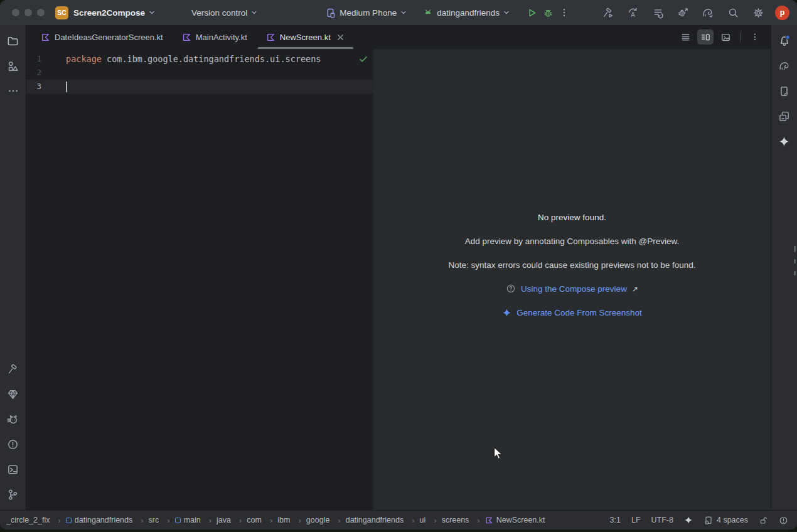 The width and height of the screenshot is (797, 532). Describe the element at coordinates (615, 520) in the screenshot. I see `caret-position-widget: 3:1` at that location.